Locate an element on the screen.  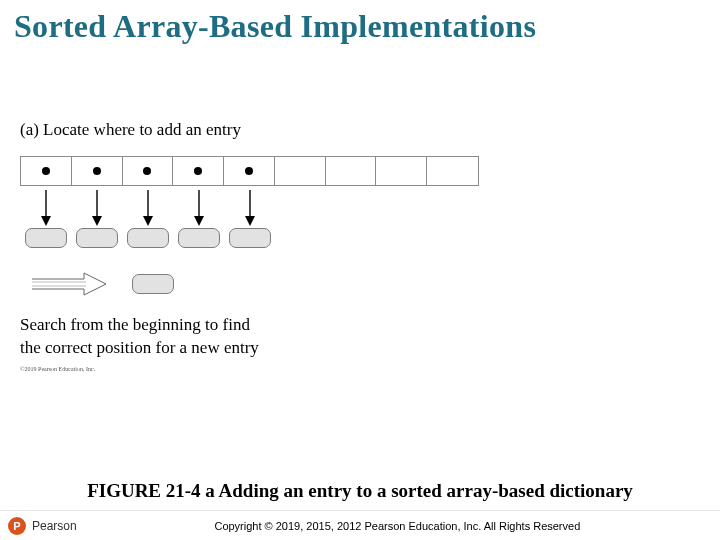
explain-line-1: Search from the beginning to find is located at coordinates (135, 324).